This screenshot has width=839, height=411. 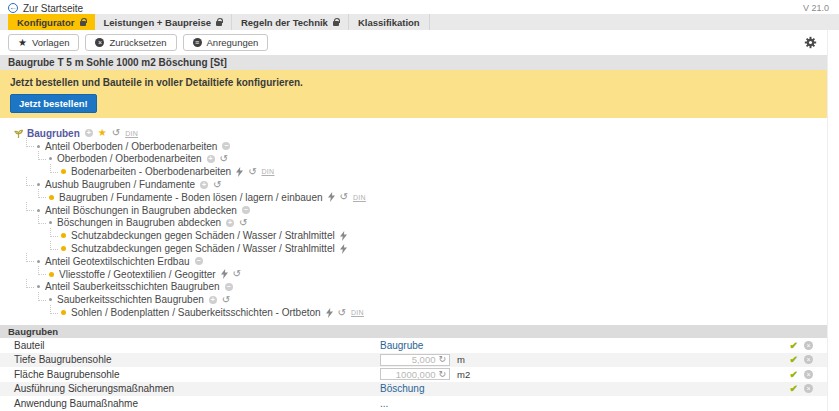 I want to click on order-banner: Jetzt bestellen und Bauteile in voller D…, so click(x=414, y=94).